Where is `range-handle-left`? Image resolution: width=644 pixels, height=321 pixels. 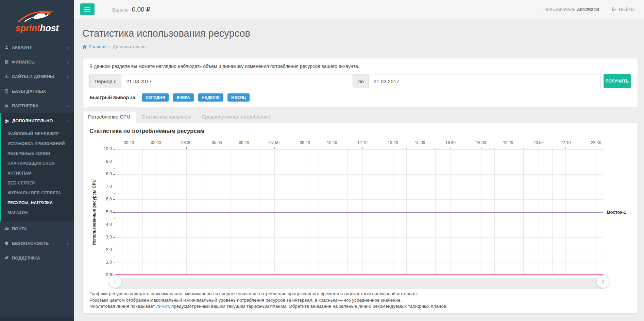
range-handle-left is located at coordinates (115, 282).